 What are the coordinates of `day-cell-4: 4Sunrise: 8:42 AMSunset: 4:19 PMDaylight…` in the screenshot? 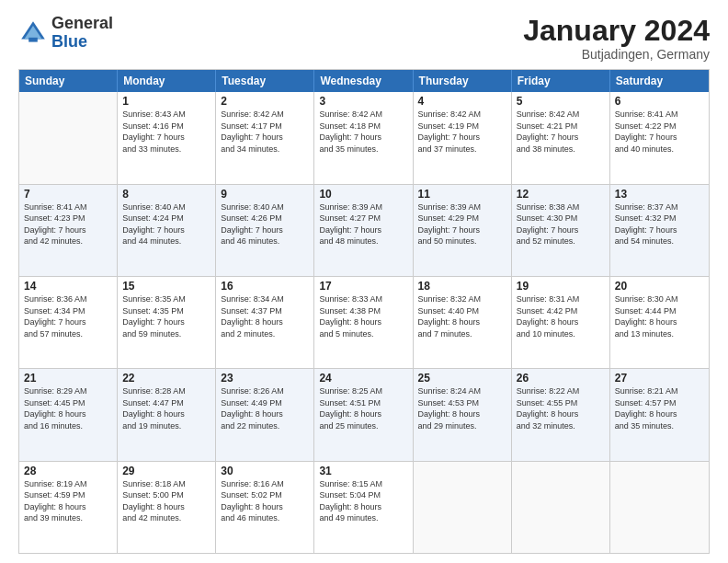 It's located at (463, 138).